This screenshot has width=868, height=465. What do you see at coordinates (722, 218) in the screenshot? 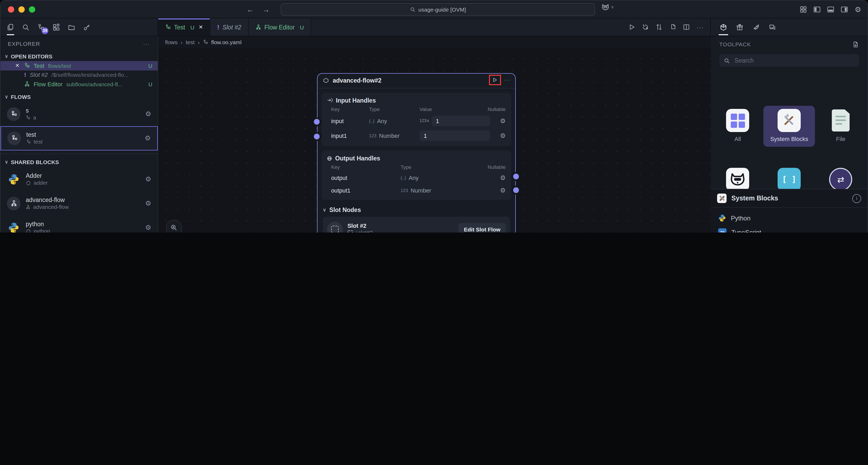
I see `python-icon` at bounding box center [722, 218].